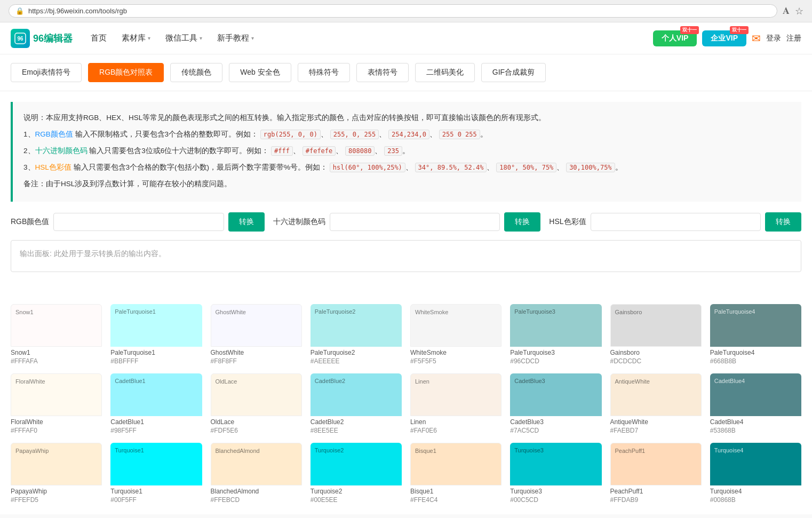  I want to click on personal-vip-button: 双十一 个人VIP, so click(675, 38).